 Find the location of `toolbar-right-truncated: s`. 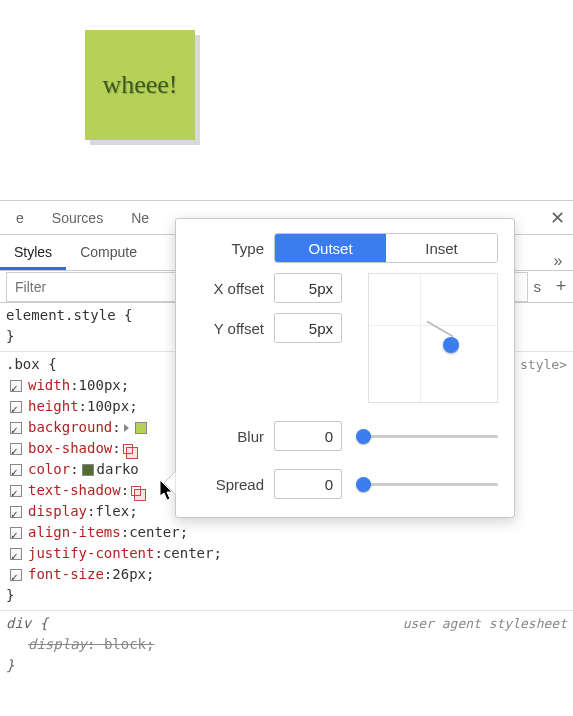

toolbar-right-truncated: s is located at coordinates (542, 286).